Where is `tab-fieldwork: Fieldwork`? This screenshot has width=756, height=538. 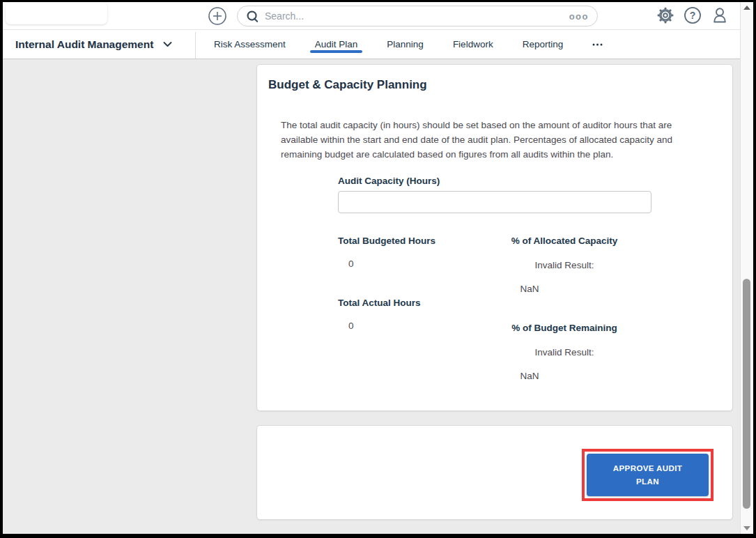 tab-fieldwork: Fieldwork is located at coordinates (473, 45).